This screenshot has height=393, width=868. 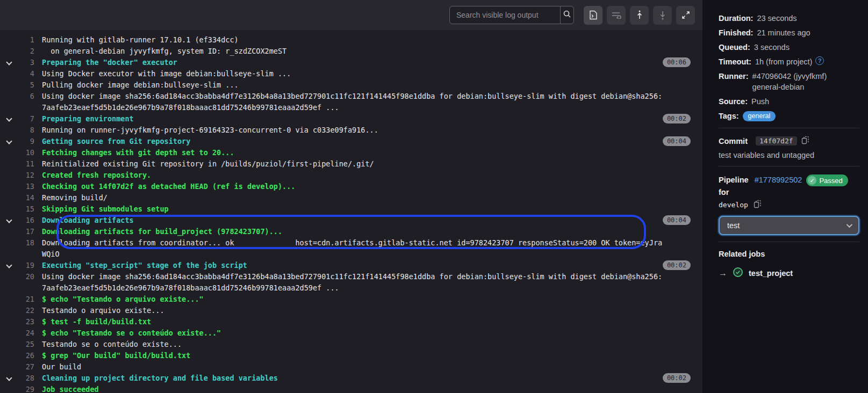 I want to click on line-number: 7, so click(x=26, y=119).